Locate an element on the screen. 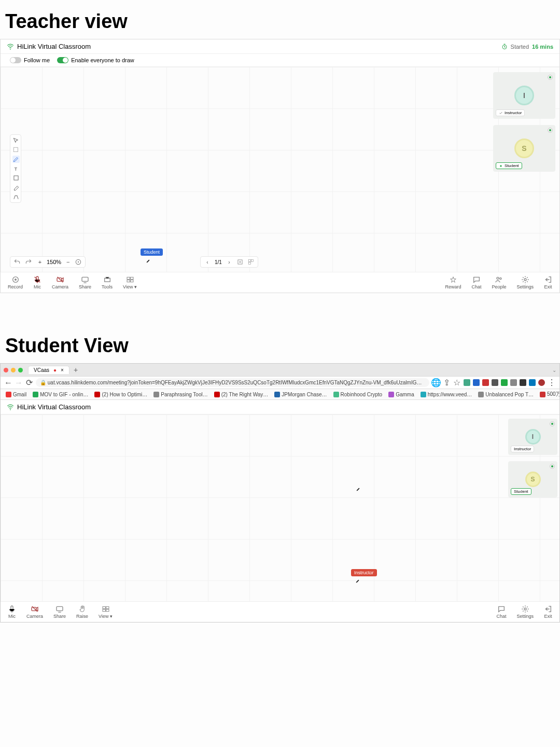 The image size is (560, 747). teacher-section-title: Teacher view is located at coordinates (280, 20).